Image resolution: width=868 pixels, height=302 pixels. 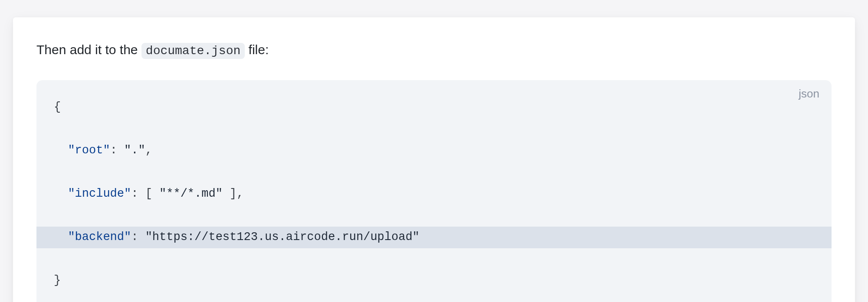 What do you see at coordinates (434, 281) in the screenshot?
I see `code-line: }` at bounding box center [434, 281].